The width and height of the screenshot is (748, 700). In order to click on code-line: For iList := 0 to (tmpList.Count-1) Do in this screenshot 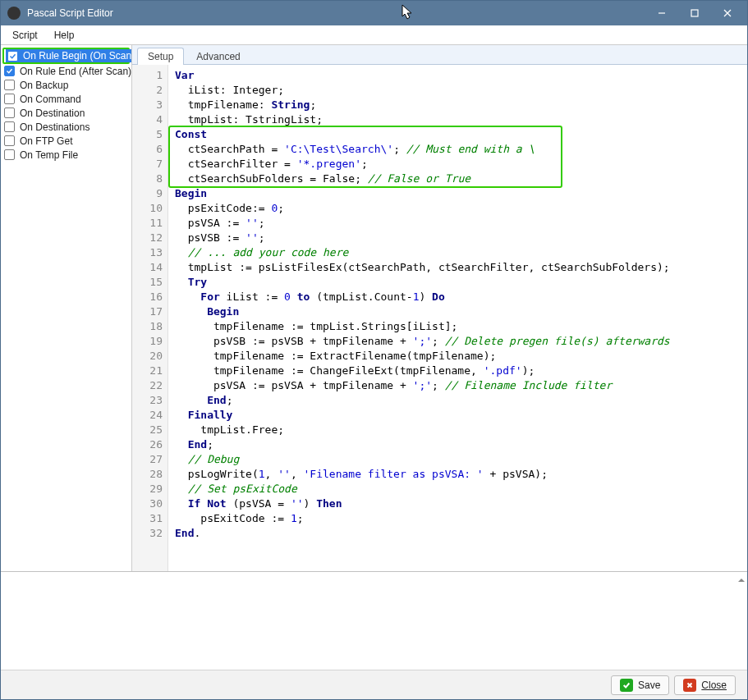, I will do `click(458, 297)`.